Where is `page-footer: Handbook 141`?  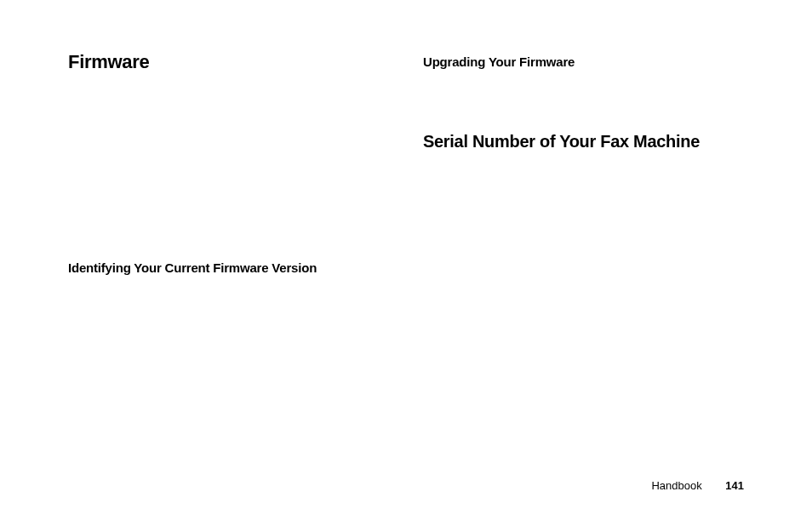 page-footer: Handbook 141 is located at coordinates (698, 485).